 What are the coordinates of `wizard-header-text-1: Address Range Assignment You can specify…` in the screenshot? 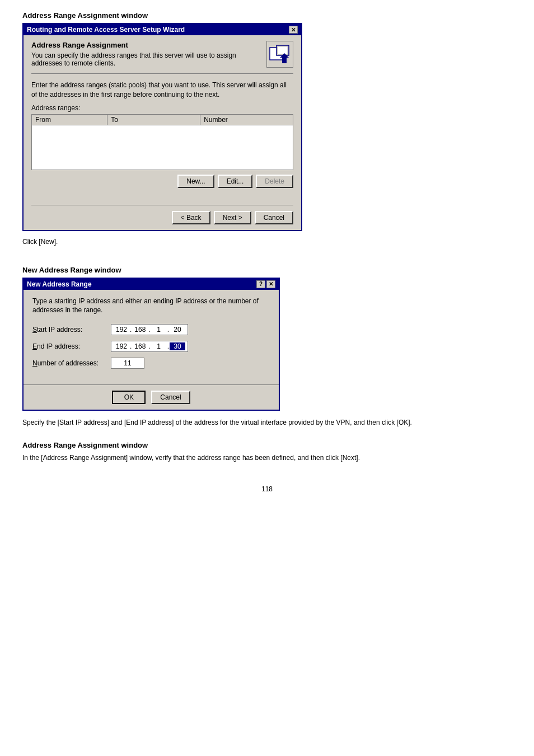 It's located at (146, 54).